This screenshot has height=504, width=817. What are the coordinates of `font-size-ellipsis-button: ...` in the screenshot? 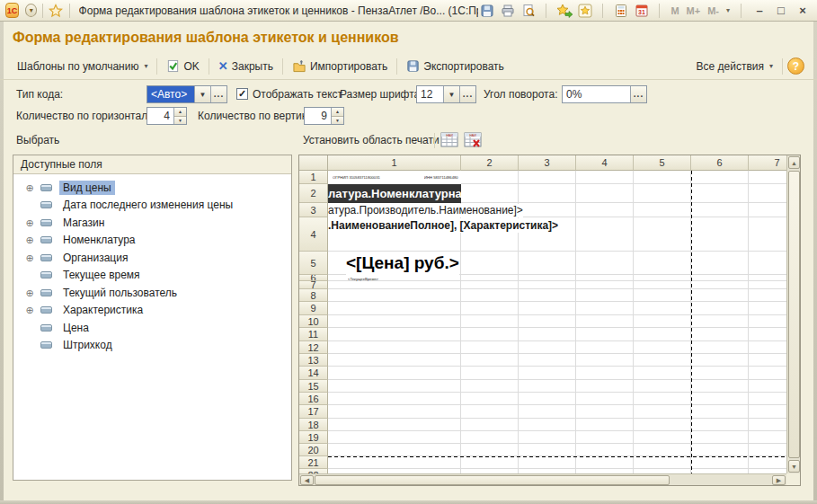 It's located at (467, 94).